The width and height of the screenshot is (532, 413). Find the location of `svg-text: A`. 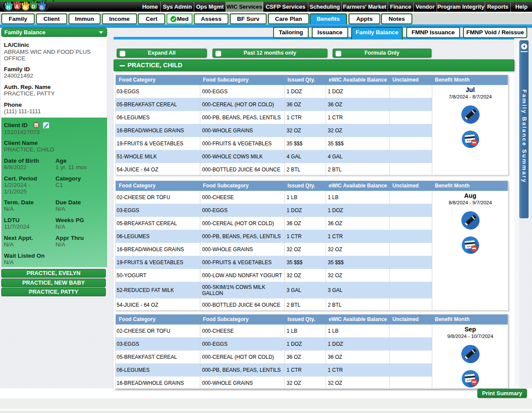

svg-text: A is located at coordinates (17, 7).